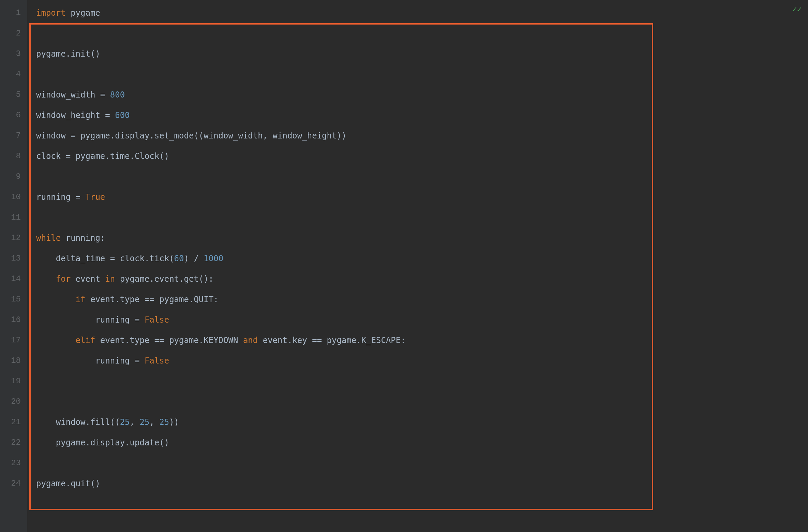 Image resolution: width=808 pixels, height=532 pixels. I want to click on code-line: elif event.type == pygame.KEYDOWN and ev…, so click(420, 340).